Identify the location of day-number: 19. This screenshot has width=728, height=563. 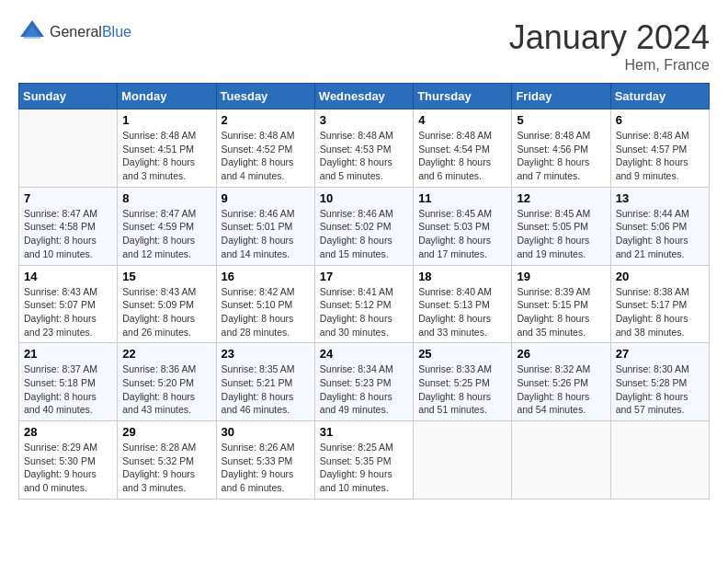
(561, 276).